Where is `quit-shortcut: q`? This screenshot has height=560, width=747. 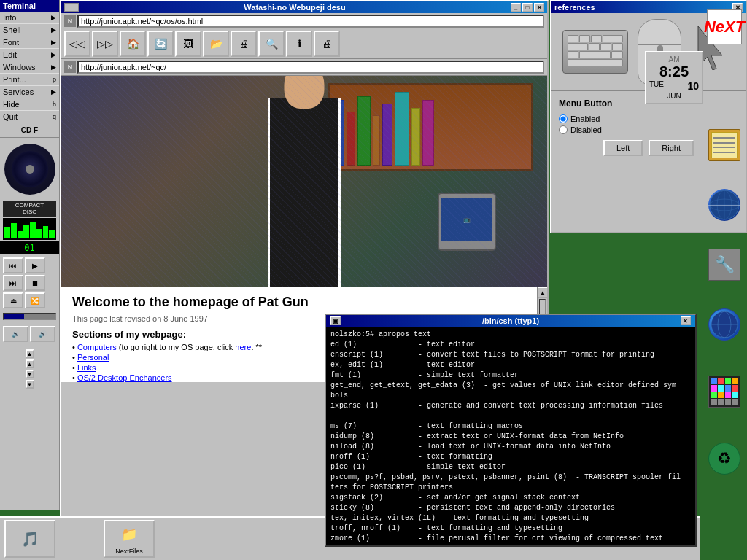
quit-shortcut: q is located at coordinates (54, 117).